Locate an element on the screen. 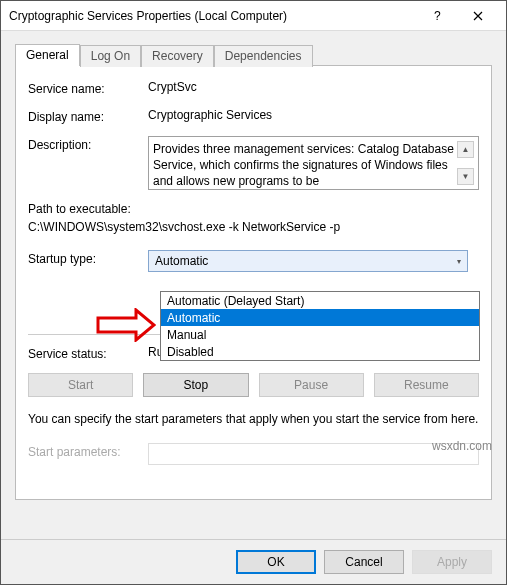 The height and width of the screenshot is (585, 507). chevron-down-icon: ▾ is located at coordinates (459, 262).